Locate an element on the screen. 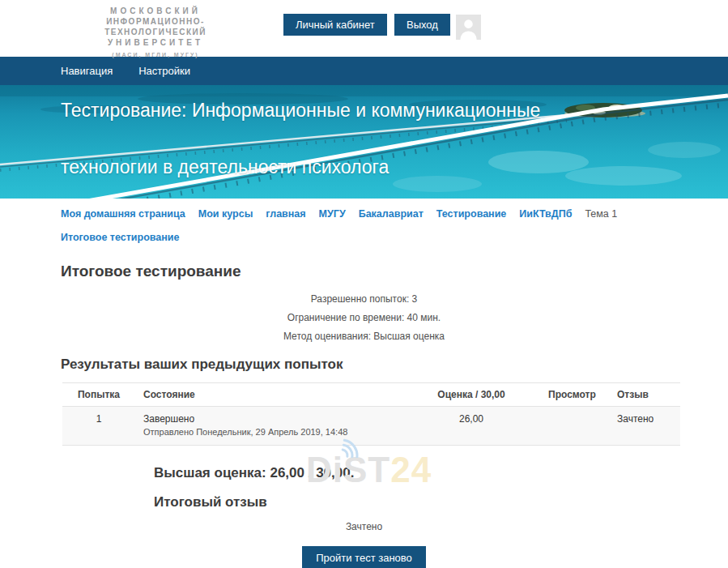 Image resolution: width=728 pixels, height=568 pixels. page-title: Тестирование: Информационные и коммуника… is located at coordinates (341, 140).